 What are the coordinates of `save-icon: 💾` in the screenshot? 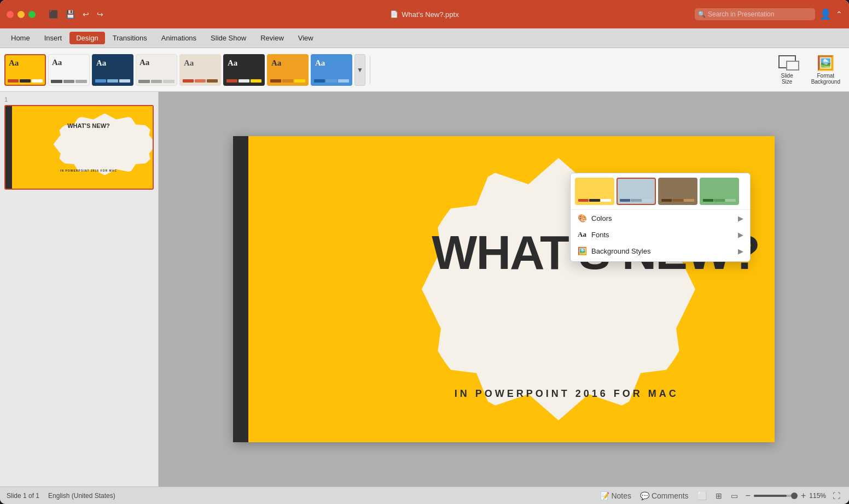 It's located at (70, 14).